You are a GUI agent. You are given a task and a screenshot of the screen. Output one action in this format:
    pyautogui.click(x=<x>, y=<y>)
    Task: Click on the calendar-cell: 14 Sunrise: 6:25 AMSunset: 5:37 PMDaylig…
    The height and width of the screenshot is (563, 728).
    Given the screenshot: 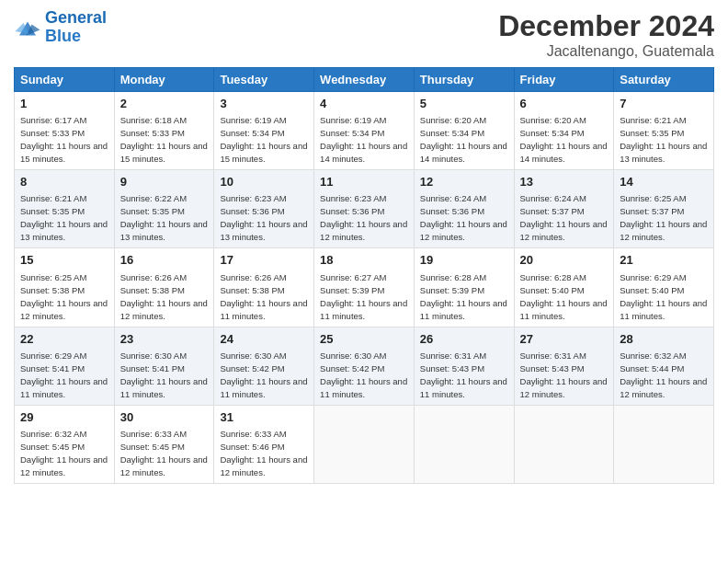 What is the action you would take?
    pyautogui.click(x=664, y=210)
    